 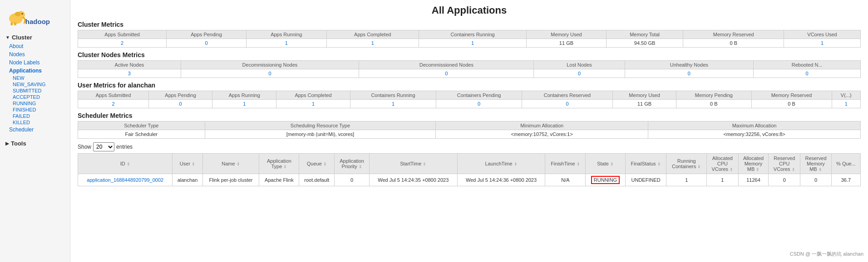 I want to click on hadoop-logo: hadoop, so click(x=27, y=16).